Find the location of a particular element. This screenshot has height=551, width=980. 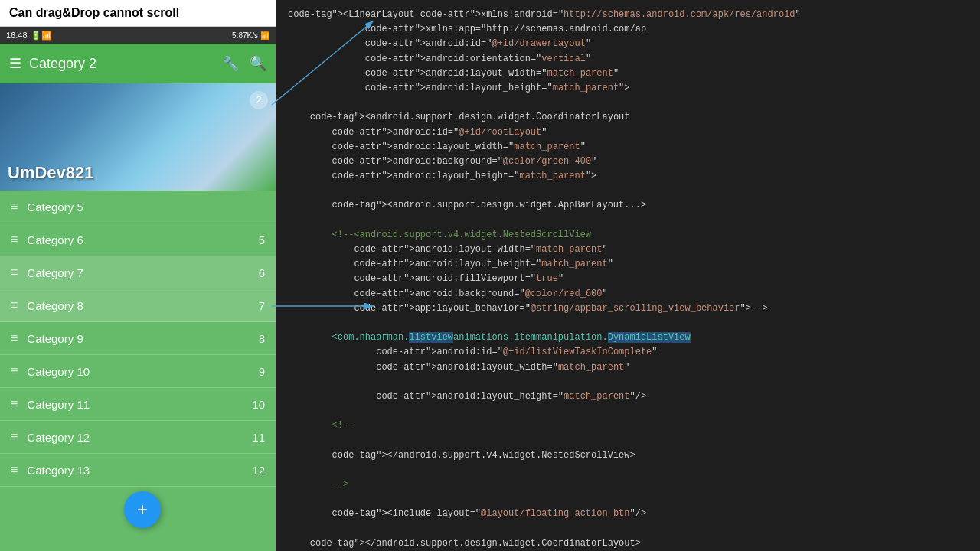

category-item: ≡ Category 12 11 is located at coordinates (138, 438).